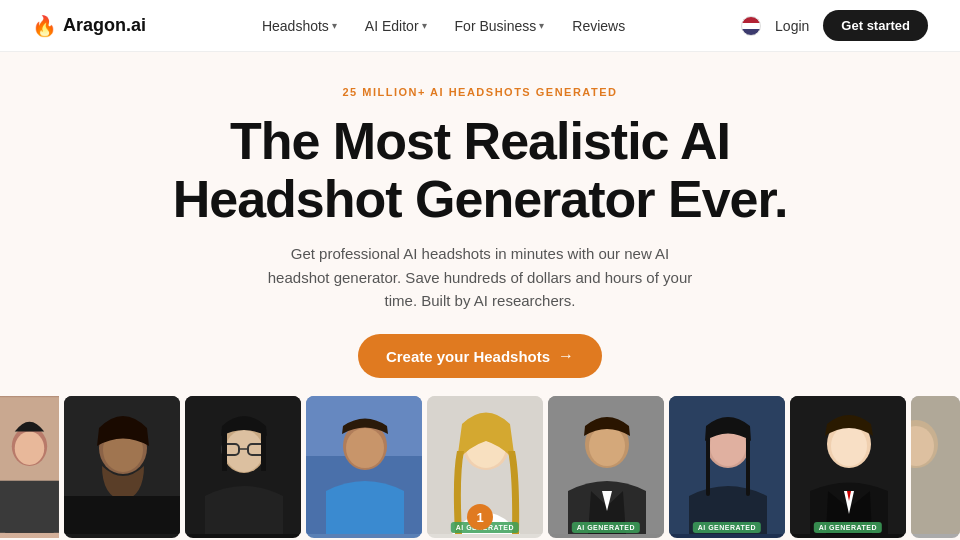 Image resolution: width=960 pixels, height=540 pixels. Describe the element at coordinates (44, 26) in the screenshot. I see `flame-icon: 🔥` at that location.